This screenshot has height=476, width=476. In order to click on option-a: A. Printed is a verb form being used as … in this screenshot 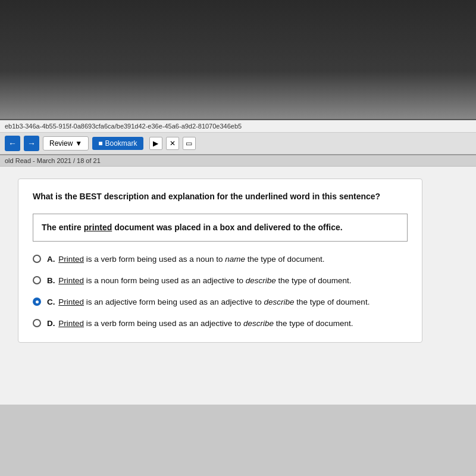, I will do `click(220, 259)`.